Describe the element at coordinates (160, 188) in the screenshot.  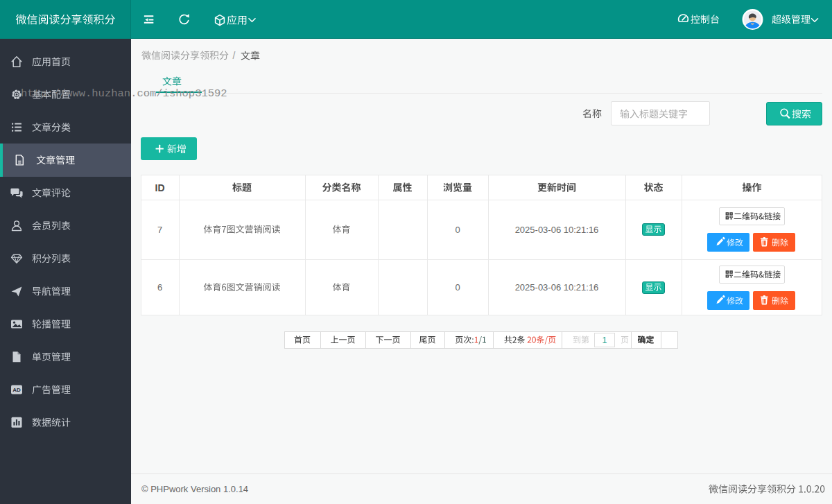
I see `svg-text: ID` at that location.